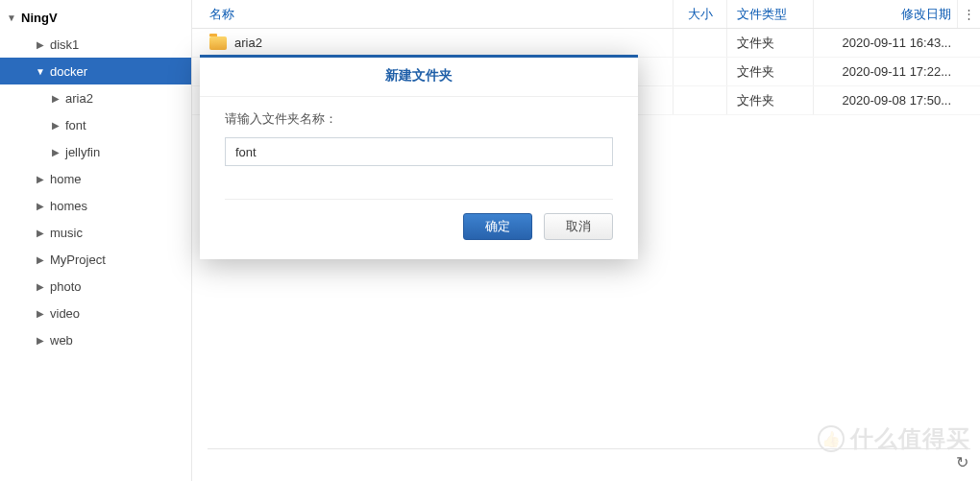  Describe the element at coordinates (79, 98) in the screenshot. I see `sidebar-item-label: aria2` at that location.